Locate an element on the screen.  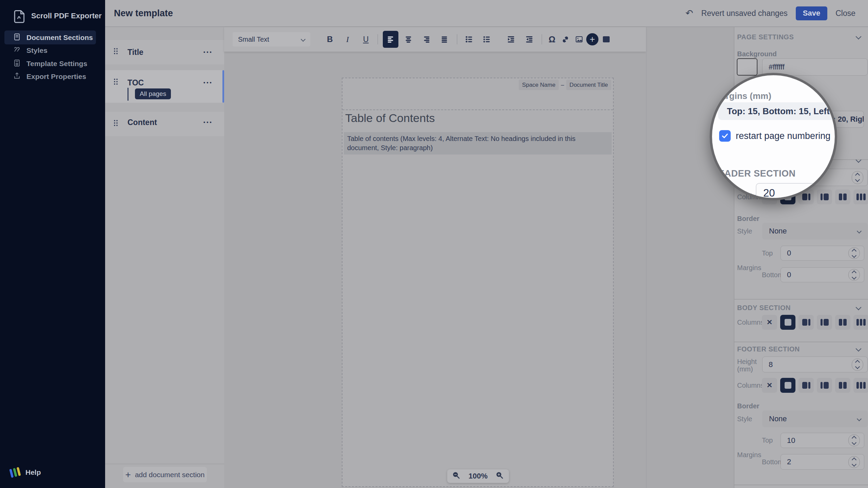
footer-margin-bottom-value: 2 is located at coordinates (786, 462).